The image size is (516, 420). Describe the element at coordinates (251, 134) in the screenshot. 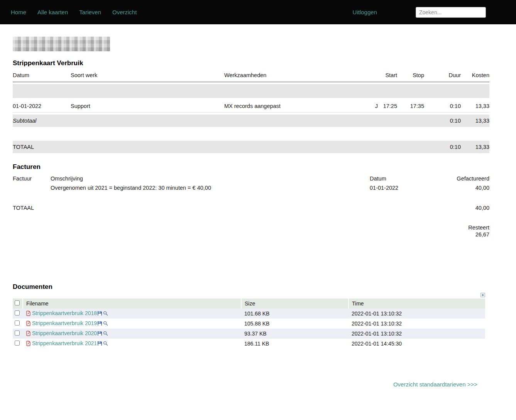

I see `verbruik-gap-row` at that location.